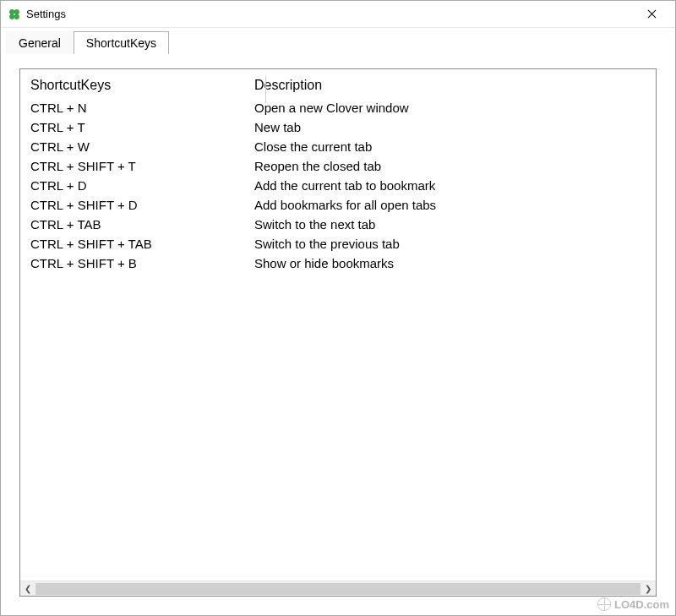  What do you see at coordinates (338, 108) in the screenshot?
I see `table-row: CTRL + N Open a new Clover window` at bounding box center [338, 108].